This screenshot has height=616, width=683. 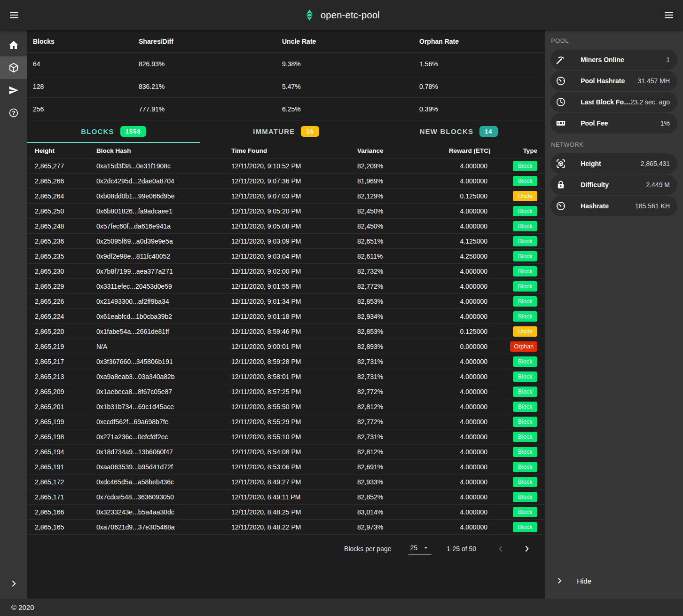 What do you see at coordinates (614, 185) in the screenshot?
I see `network-stats: Height2,865,431Difficulty2.449 MHashrate…` at bounding box center [614, 185].